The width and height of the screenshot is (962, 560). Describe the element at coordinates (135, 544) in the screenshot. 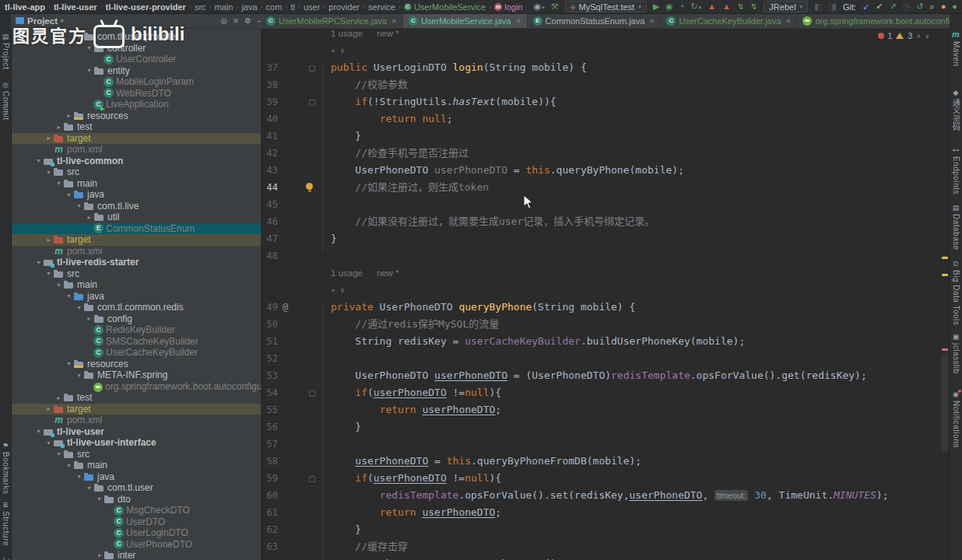

I see `tree-row-UserPhoneDTO: CUserPhoneDTO` at that location.